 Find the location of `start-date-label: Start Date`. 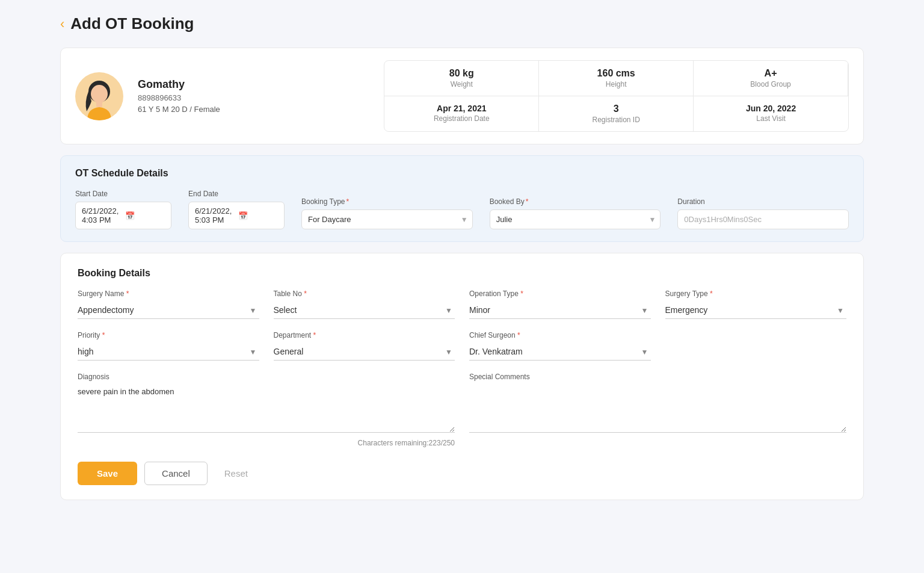

start-date-label: Start Date is located at coordinates (123, 194).